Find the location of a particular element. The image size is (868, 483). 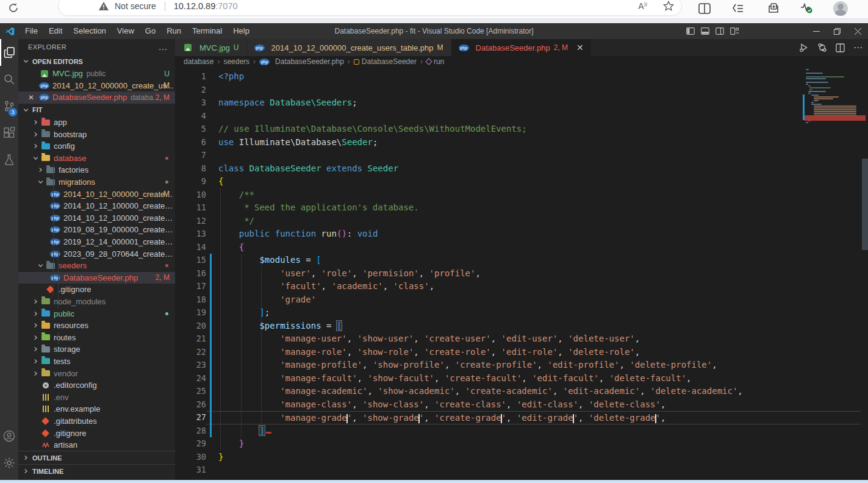

split-screen-icon is located at coordinates (705, 9).